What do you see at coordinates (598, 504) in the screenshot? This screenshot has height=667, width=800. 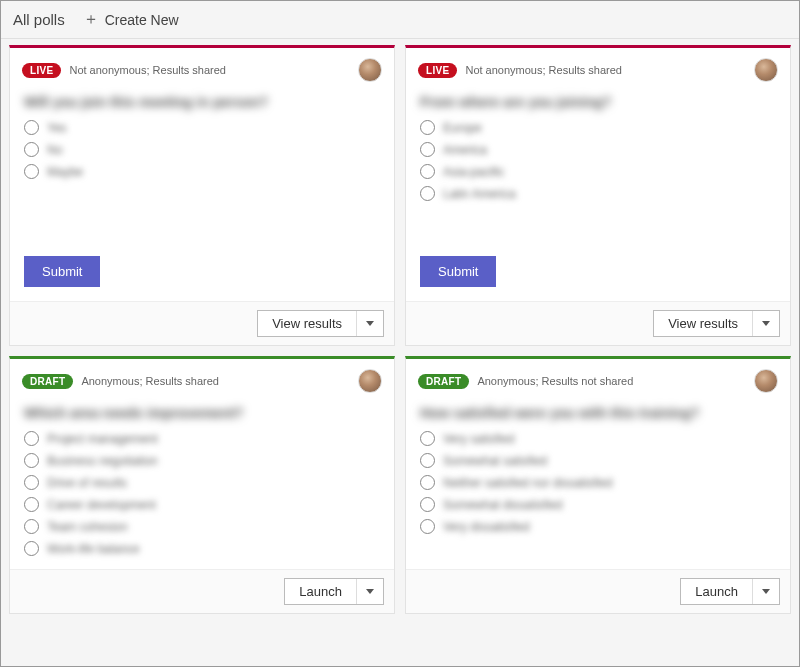 I see `poll-option: Somewhat dissatisfied` at bounding box center [598, 504].